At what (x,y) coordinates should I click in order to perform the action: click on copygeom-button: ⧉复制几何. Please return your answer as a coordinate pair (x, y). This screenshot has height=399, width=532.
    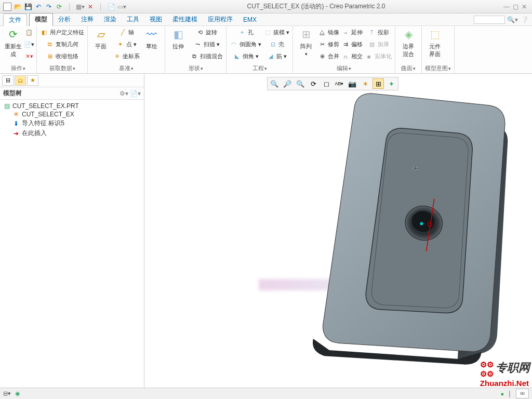
    Looking at the image, I should click on (62, 45).